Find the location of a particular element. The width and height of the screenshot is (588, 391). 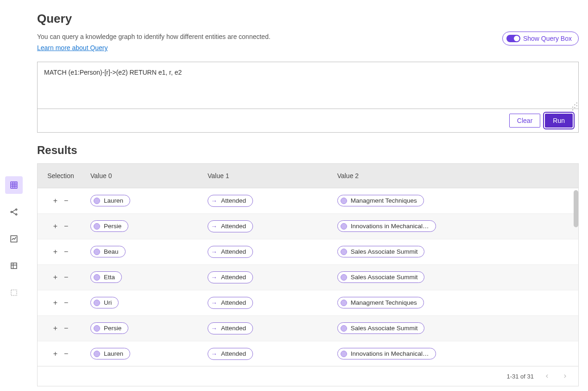

show-query-box-toggle: Show Query Box is located at coordinates (540, 38).